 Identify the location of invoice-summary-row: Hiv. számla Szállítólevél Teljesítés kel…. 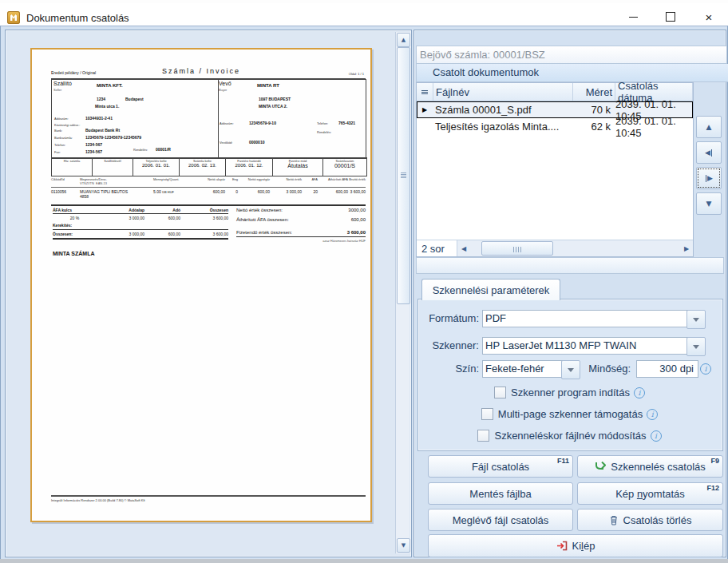
(209, 167).